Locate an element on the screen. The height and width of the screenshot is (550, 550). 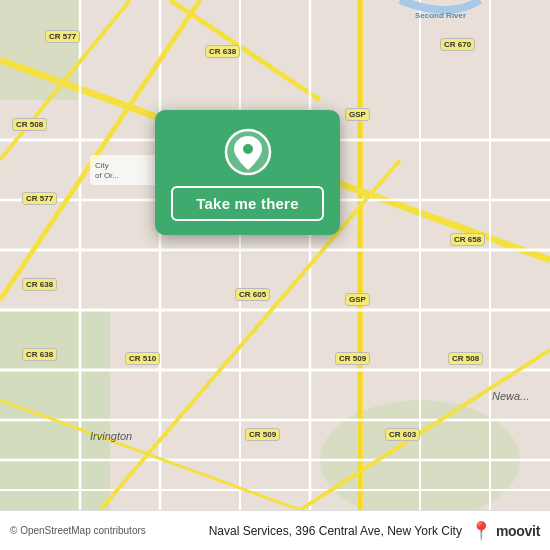
moovit-text: moovit is located at coordinates (518, 531).